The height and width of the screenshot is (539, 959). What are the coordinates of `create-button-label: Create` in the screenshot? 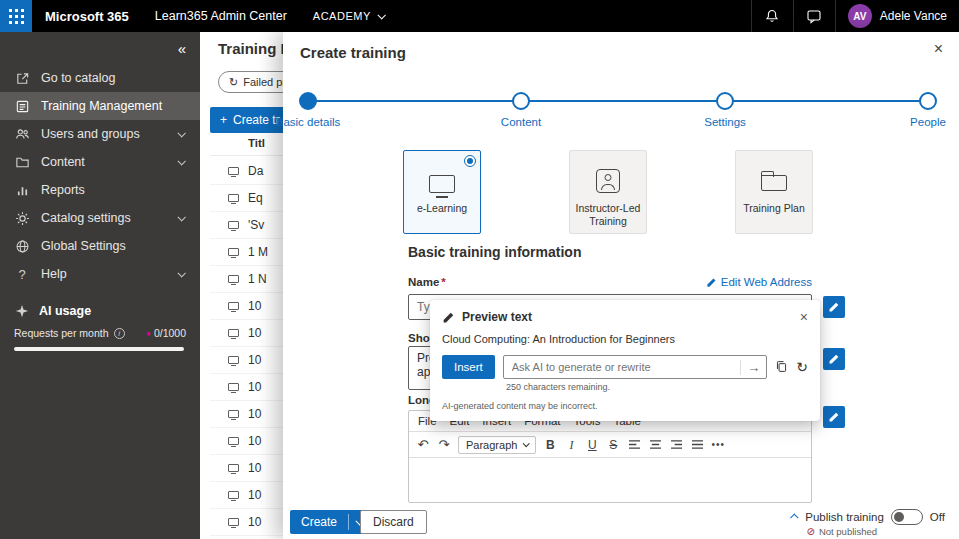 It's located at (319, 522).